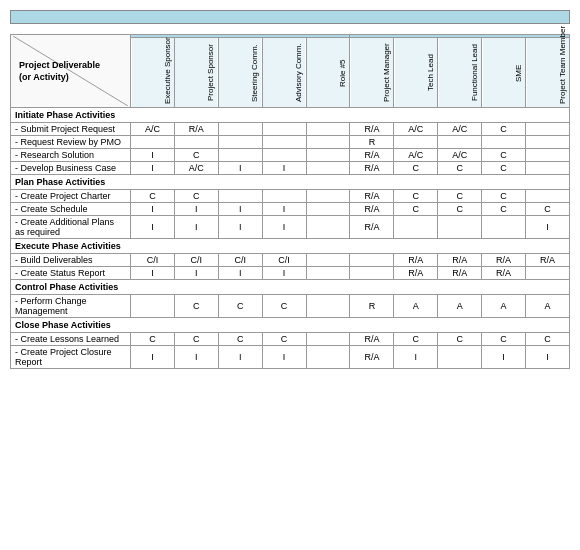  Describe the element at coordinates (290, 168) in the screenshot. I see `data-row: - Develop Business CaseIA/CIIR/ACCC` at that location.